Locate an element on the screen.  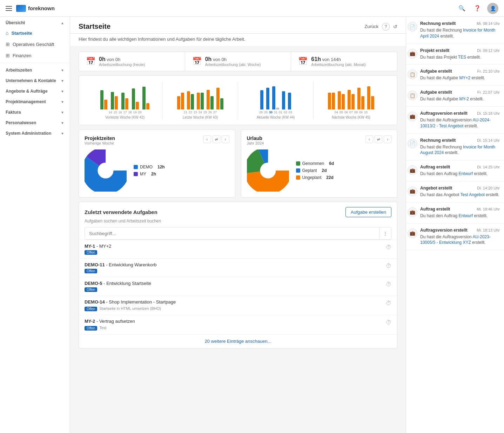
chevron-down-icon-4: ▼ is located at coordinates (62, 102).